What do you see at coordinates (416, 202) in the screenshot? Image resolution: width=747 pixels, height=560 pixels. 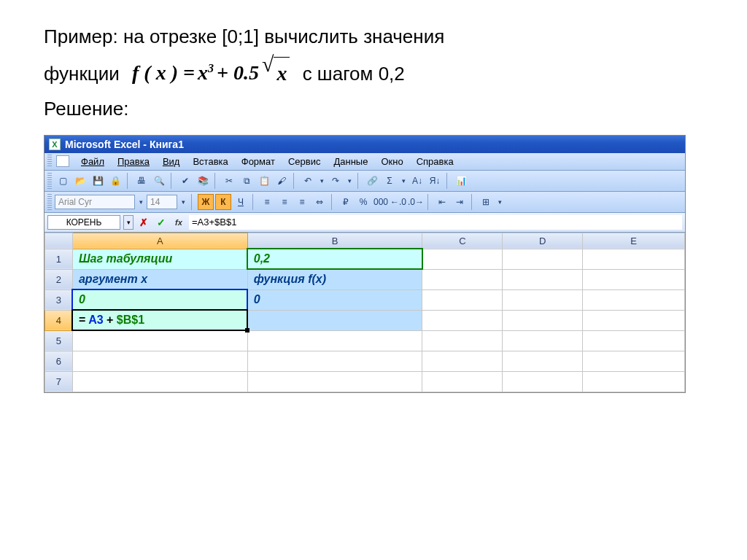 I see `decrease-decimal-icon: .0→` at bounding box center [416, 202].